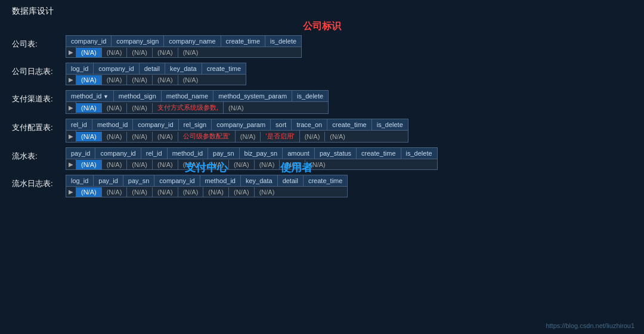 The image size is (644, 334). I want to click on col-cell-3-0: (N/A), so click(89, 137).